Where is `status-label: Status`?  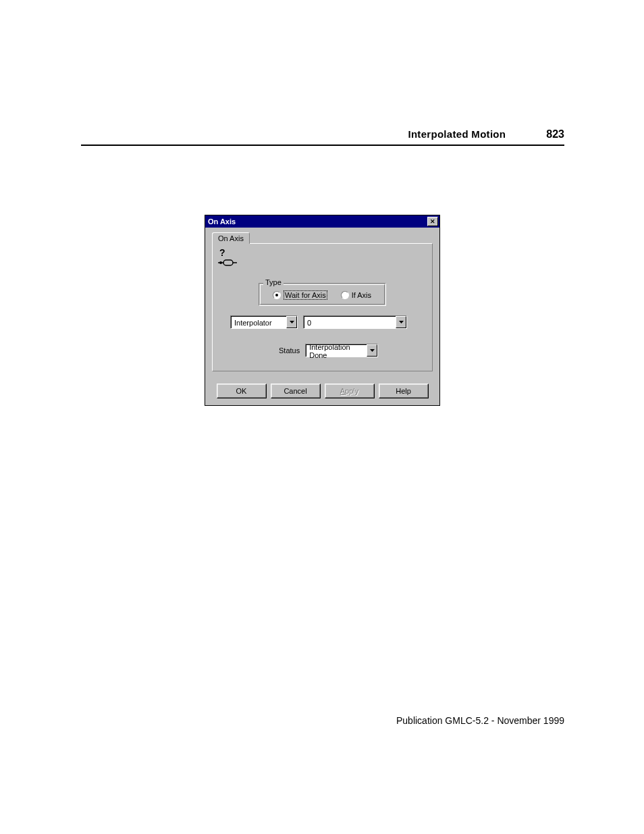
status-label: Status is located at coordinates (289, 350).